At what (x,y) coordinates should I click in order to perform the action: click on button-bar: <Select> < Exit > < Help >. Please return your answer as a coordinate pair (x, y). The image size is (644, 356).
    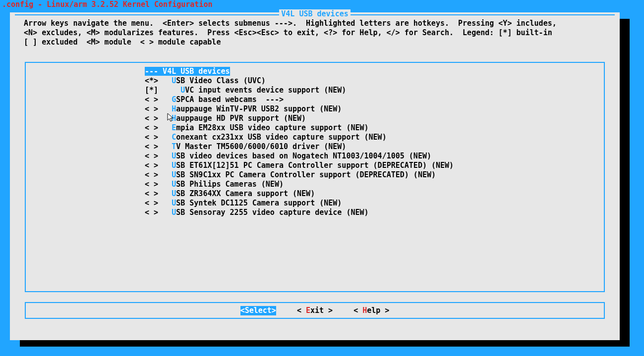
    Looking at the image, I should click on (315, 310).